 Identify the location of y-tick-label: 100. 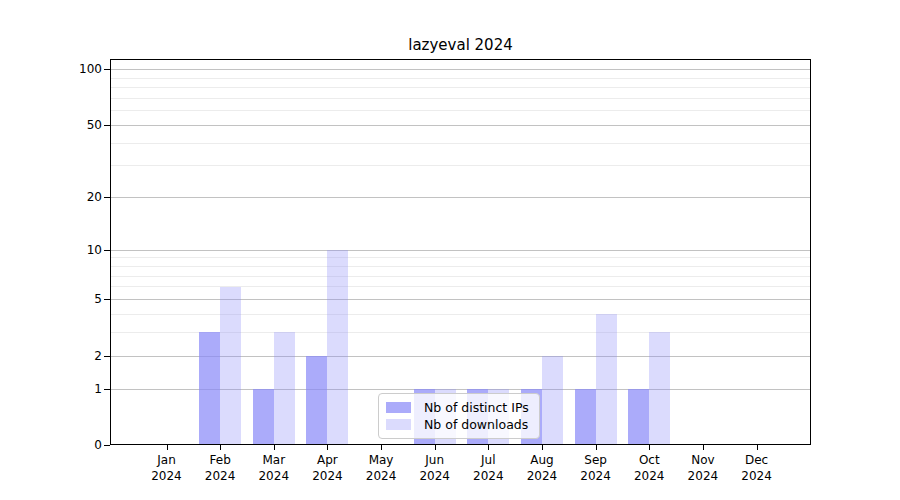
(79, 69).